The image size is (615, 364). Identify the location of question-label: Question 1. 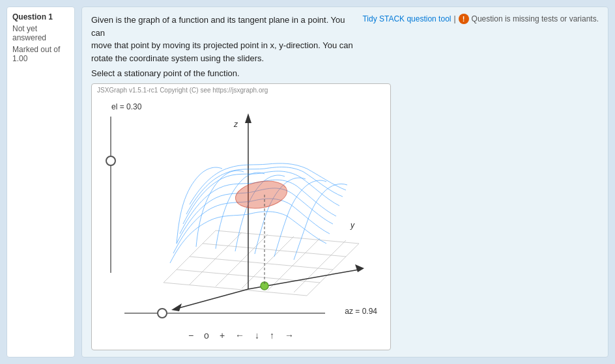
(40, 17).